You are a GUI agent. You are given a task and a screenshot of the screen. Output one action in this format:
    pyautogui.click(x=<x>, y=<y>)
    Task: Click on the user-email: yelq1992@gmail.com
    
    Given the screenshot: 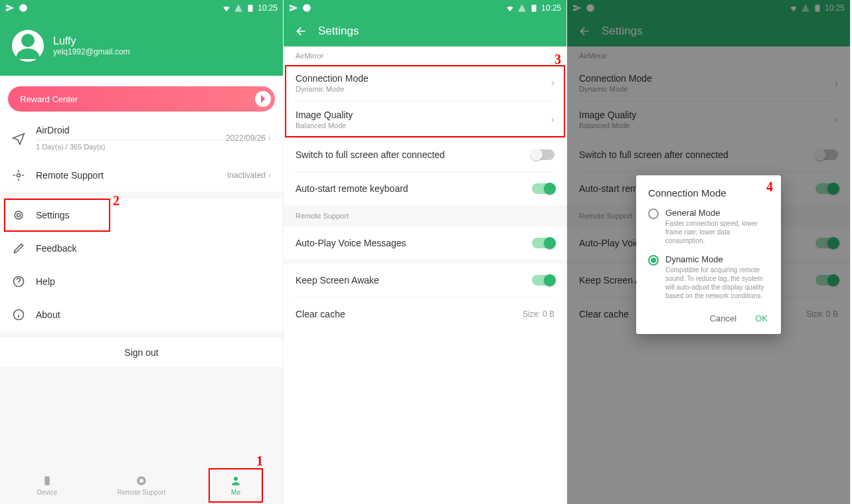 What is the action you would take?
    pyautogui.click(x=92, y=52)
    